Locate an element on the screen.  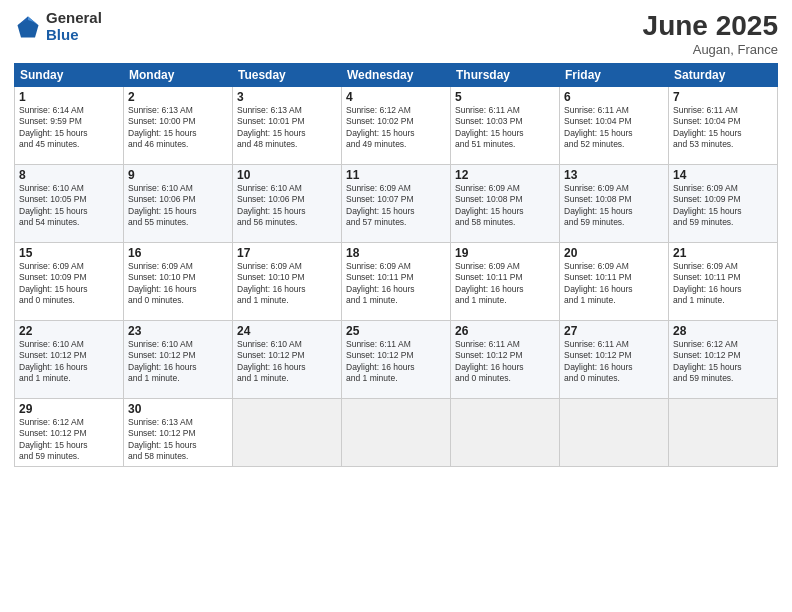
calendar-cell: 20Sunrise: 6:09 AM Sunset: 10:11 PM Dayl… is located at coordinates (614, 282).